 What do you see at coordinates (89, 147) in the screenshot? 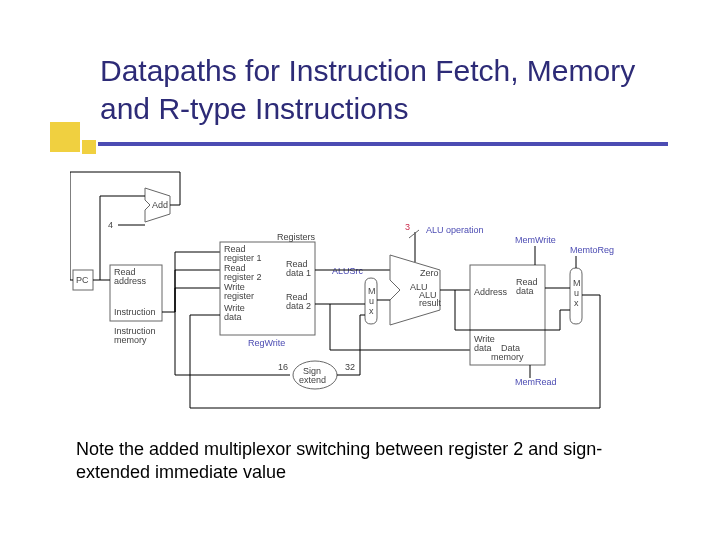
I see `title-bullet-small` at bounding box center [89, 147].